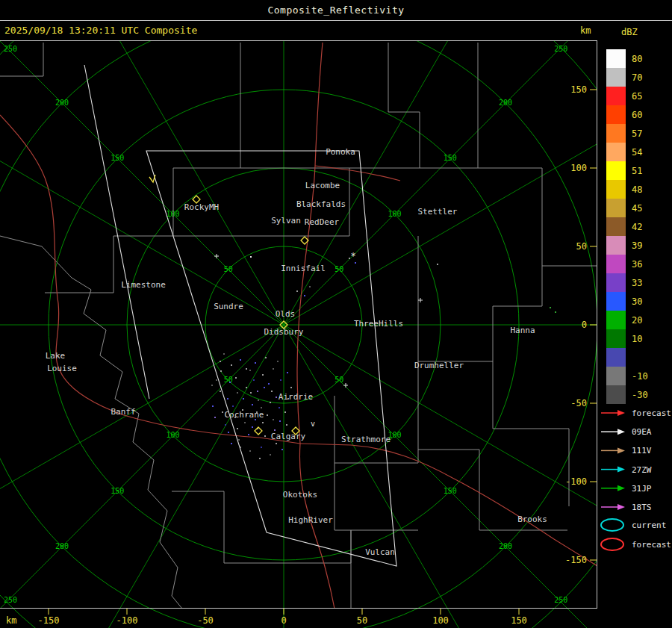 The width and height of the screenshot is (672, 628). What do you see at coordinates (379, 324) in the screenshot?
I see `city-label: ThreeHills` at bounding box center [379, 324].